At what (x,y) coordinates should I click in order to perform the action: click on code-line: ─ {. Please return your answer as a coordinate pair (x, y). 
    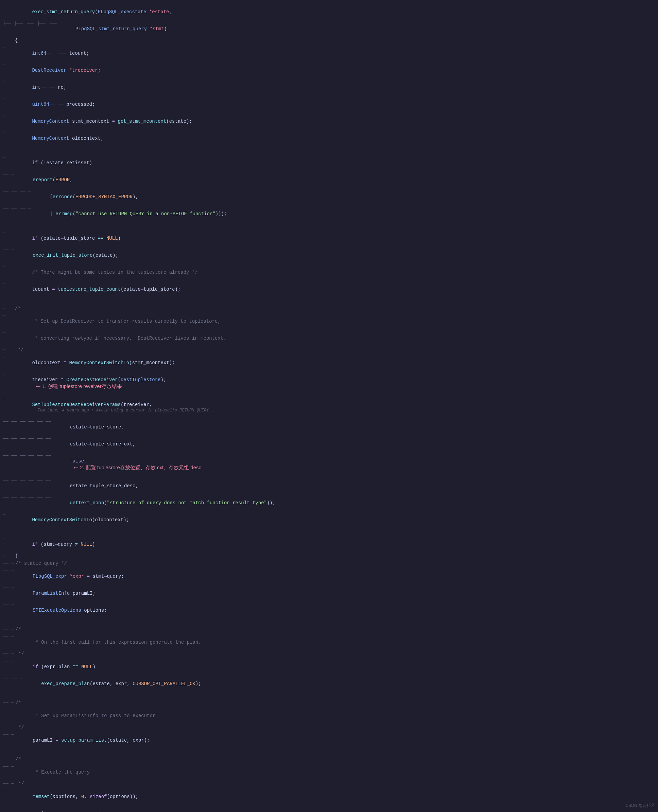
    Looking at the image, I should click on (329, 557).